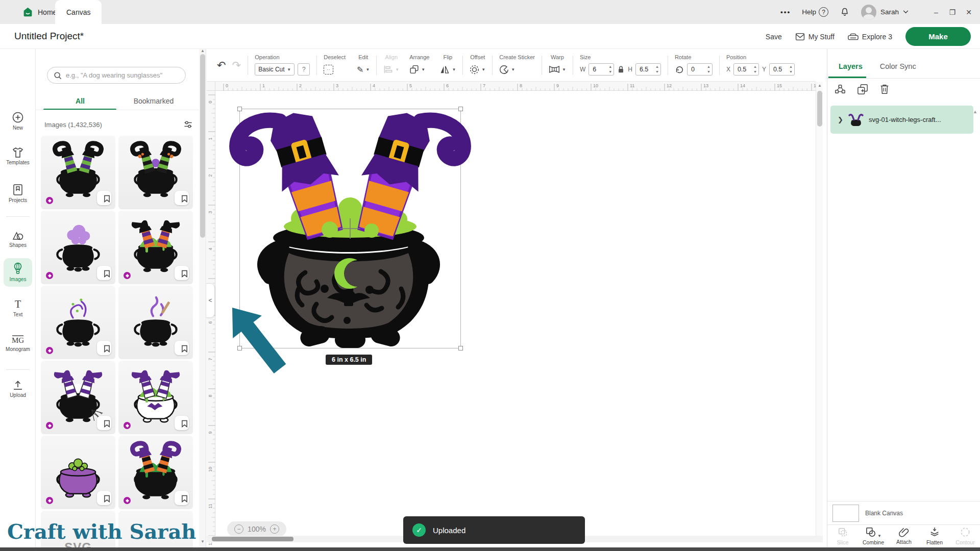 The height and width of the screenshot is (551, 980). I want to click on flatten-button: Flatten, so click(935, 536).